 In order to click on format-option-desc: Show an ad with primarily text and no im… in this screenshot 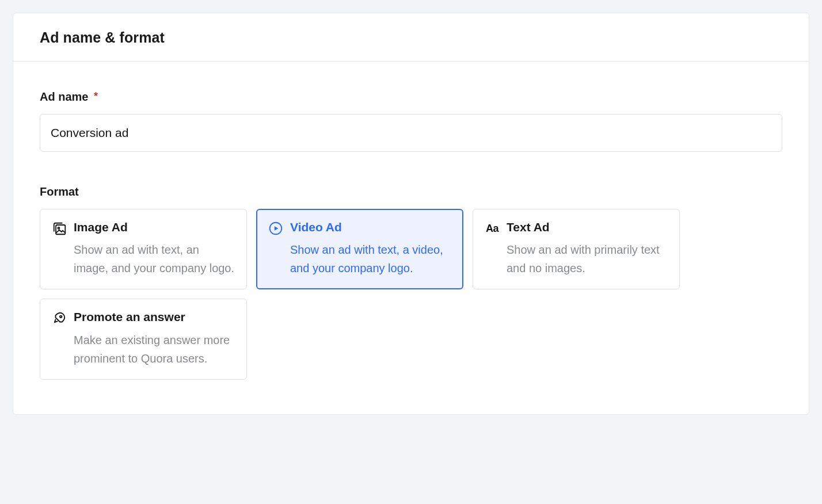, I will do `click(587, 259)`.